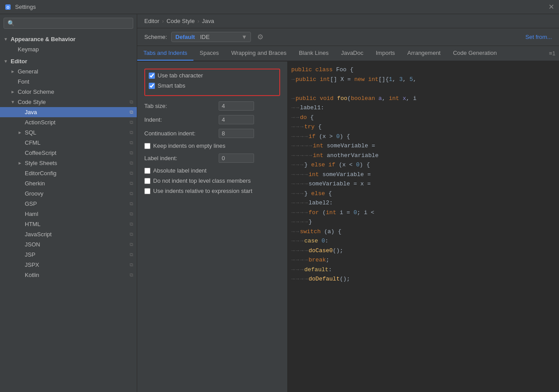 The width and height of the screenshot is (559, 392). What do you see at coordinates (68, 122) in the screenshot?
I see `sidebar-item-actionscript: ActionScript ⧉` at bounding box center [68, 122].